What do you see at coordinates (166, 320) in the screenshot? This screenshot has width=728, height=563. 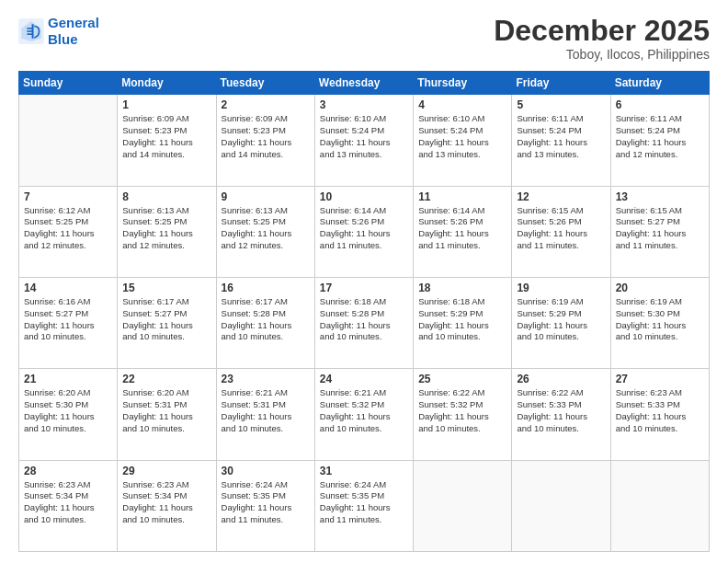 I see `day-info: Sunrise: 6:17 AM Sunset: 5:27 PM Dayligh…` at bounding box center [166, 320].